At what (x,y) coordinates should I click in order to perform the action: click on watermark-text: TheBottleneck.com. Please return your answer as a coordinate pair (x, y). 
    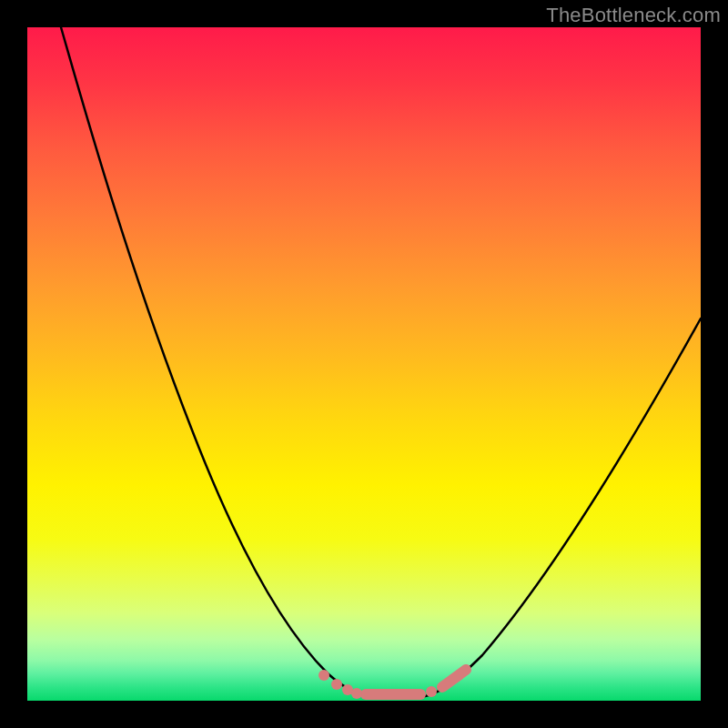
    Looking at the image, I should click on (633, 15).